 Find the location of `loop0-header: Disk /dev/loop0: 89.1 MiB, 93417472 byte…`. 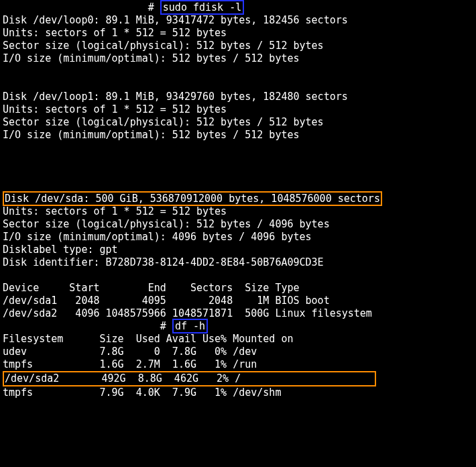

loop0-header: Disk /dev/loop0: 89.1 MiB, 93417472 byte… is located at coordinates (176, 20).